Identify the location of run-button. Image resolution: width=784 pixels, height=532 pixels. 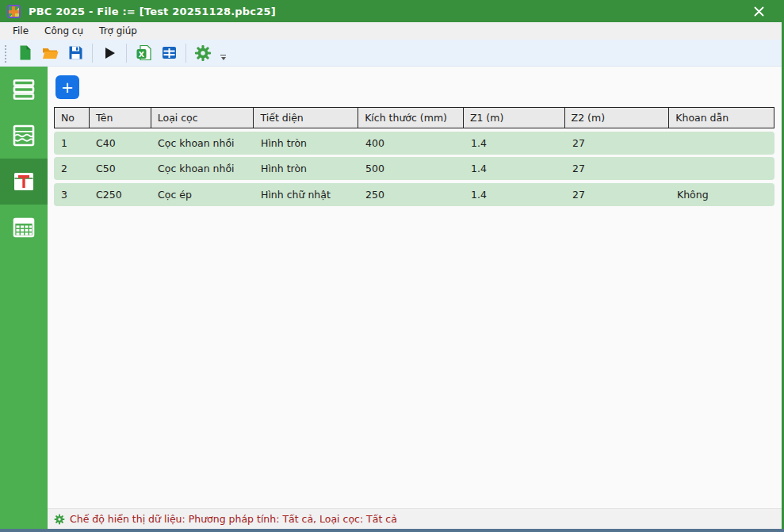
(109, 53).